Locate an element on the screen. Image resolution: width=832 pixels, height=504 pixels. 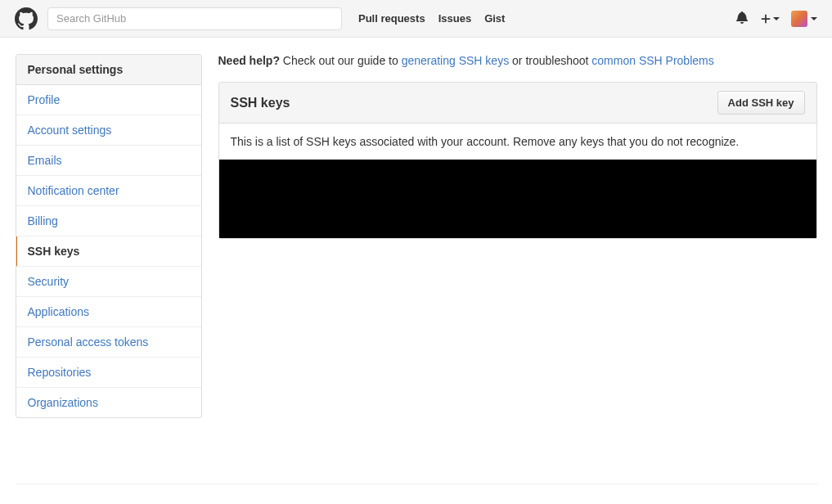
avatar is located at coordinates (799, 19).